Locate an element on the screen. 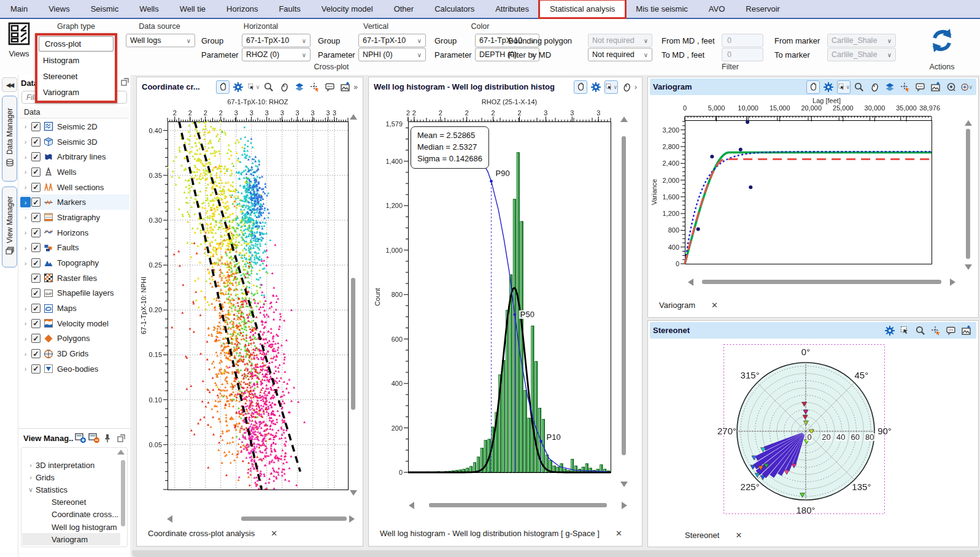 The width and height of the screenshot is (980, 557). ribbon-tab-faults: Faults is located at coordinates (290, 9).